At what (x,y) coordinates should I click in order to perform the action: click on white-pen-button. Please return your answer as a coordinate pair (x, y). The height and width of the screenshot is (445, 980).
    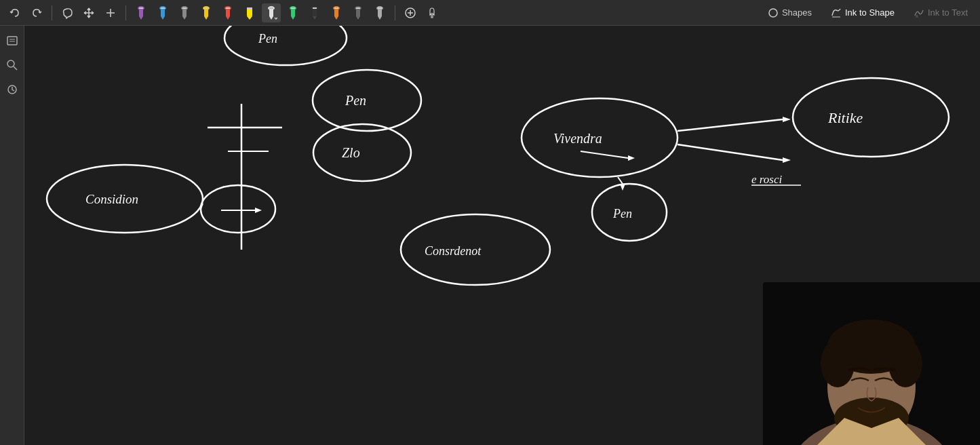
    Looking at the image, I should click on (271, 13).